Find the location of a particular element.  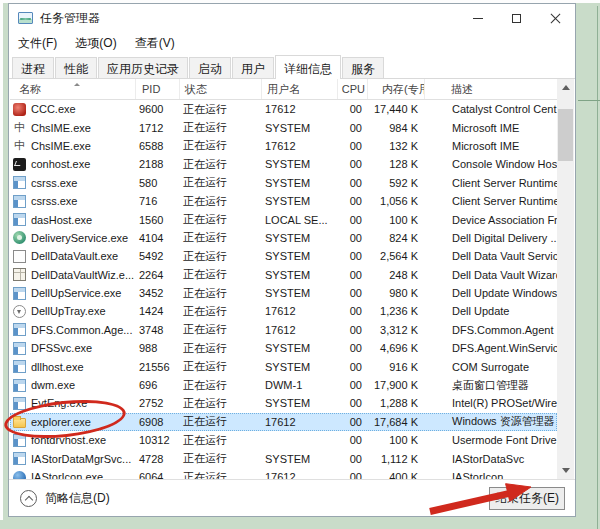

table-row: DellDataVaultWiz.e... 2264 正在运行 SYSTEM 0… is located at coordinates (284, 275).